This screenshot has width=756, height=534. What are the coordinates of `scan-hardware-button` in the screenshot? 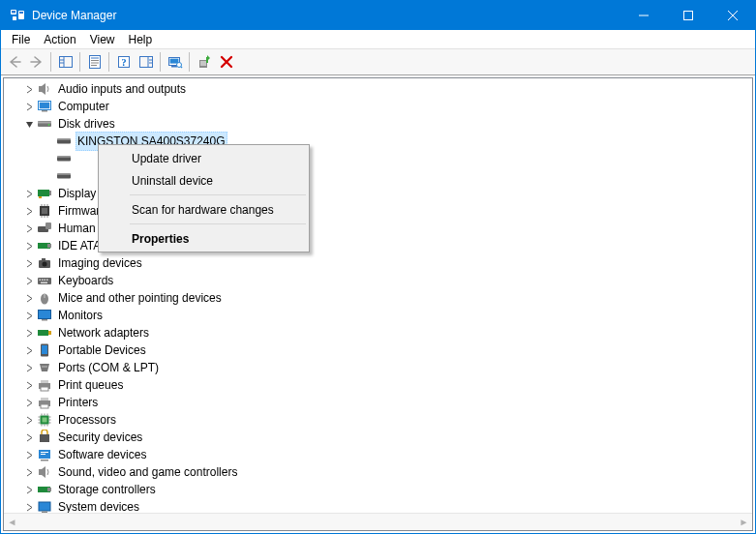 It's located at (174, 62).